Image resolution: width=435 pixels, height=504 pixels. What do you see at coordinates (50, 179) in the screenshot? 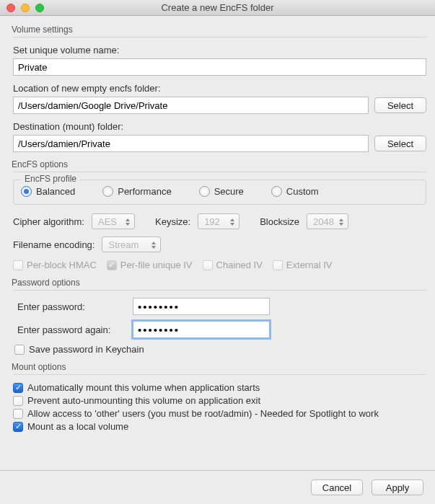
I see `profile-legend: EncFS profile` at bounding box center [50, 179].